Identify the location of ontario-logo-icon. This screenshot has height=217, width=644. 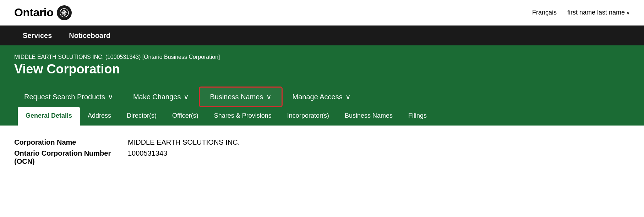
(64, 13).